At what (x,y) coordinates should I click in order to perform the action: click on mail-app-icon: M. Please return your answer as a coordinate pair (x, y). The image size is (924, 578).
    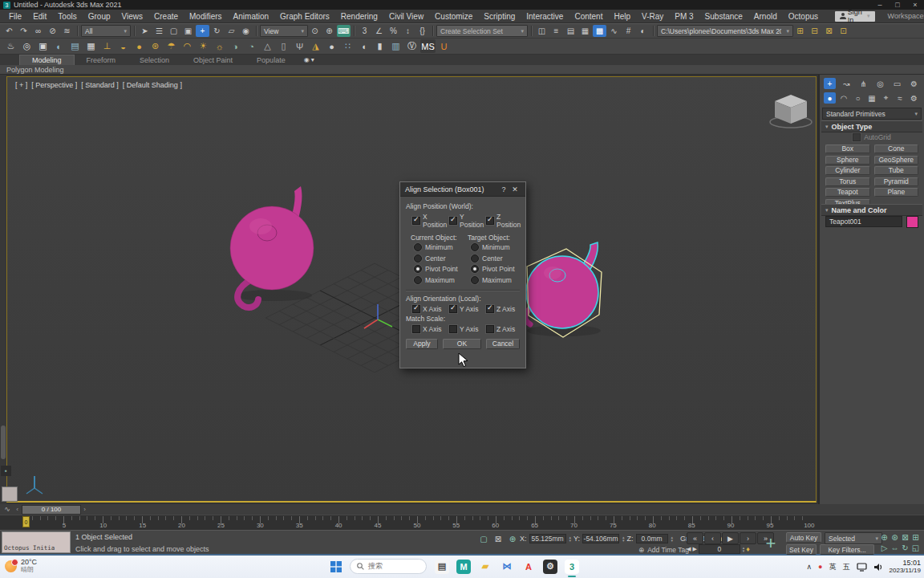
    Looking at the image, I should click on (464, 567).